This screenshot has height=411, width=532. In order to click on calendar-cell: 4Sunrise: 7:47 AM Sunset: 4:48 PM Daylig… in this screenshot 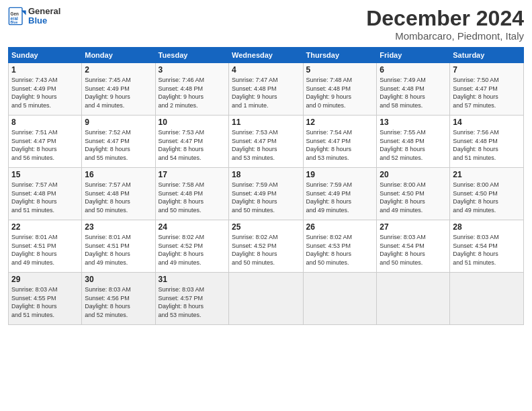, I will do `click(266, 89)`.